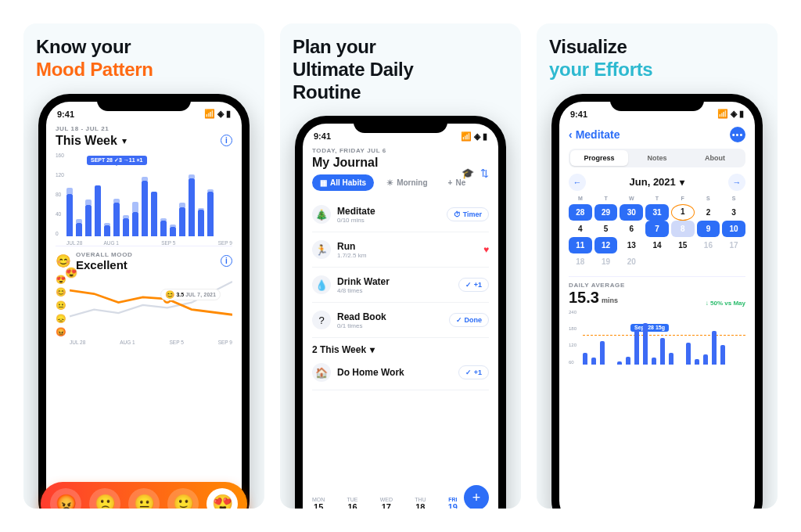 This screenshot has width=801, height=532. Describe the element at coordinates (657, 246) in the screenshot. I see `cal-day: 14` at that location.